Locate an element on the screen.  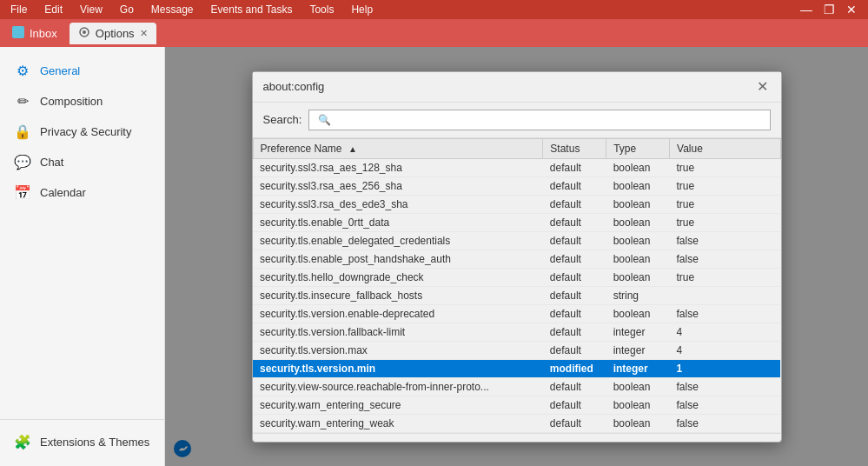
menu-tools: Tools is located at coordinates (321, 10).